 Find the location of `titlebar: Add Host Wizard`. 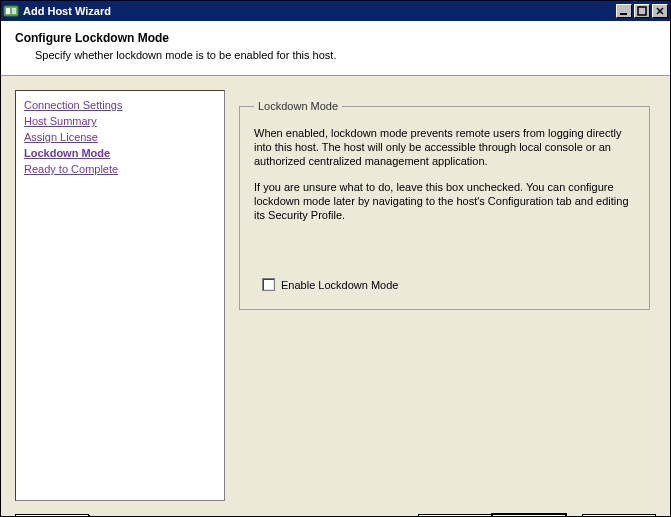

titlebar: Add Host Wizard is located at coordinates (336, 11).